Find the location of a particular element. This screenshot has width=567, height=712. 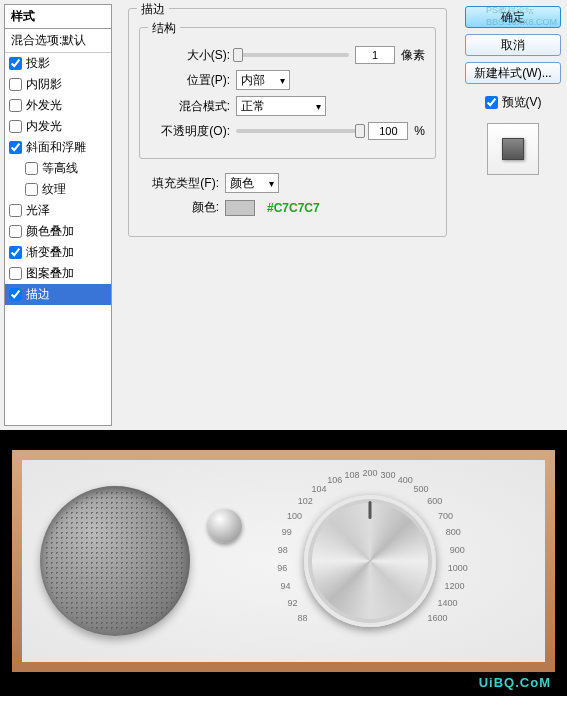

cancel-button: 取消 is located at coordinates (513, 45).